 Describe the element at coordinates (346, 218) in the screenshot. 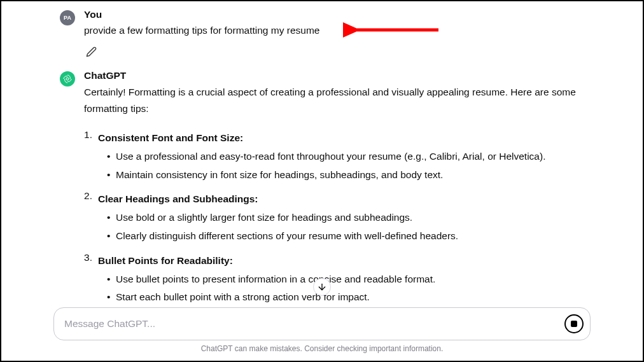

I see `list-item: Use bold or a slightly larger font size …` at that location.